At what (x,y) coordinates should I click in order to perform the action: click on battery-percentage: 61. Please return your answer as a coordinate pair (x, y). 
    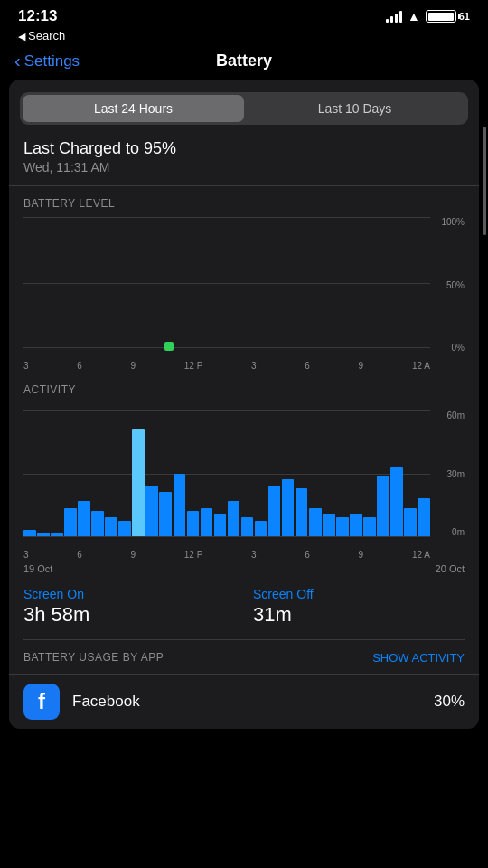
    Looking at the image, I should click on (465, 16).